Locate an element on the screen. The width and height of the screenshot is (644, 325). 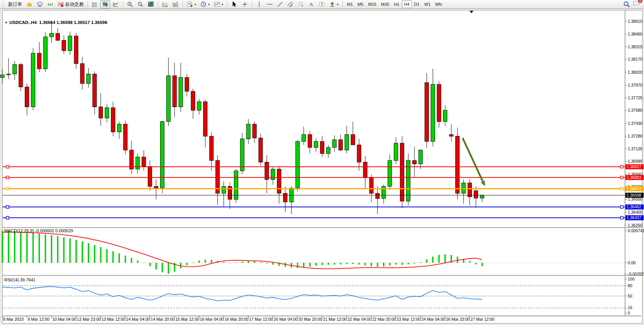
indicator-window-button is located at coordinates (165, 5).